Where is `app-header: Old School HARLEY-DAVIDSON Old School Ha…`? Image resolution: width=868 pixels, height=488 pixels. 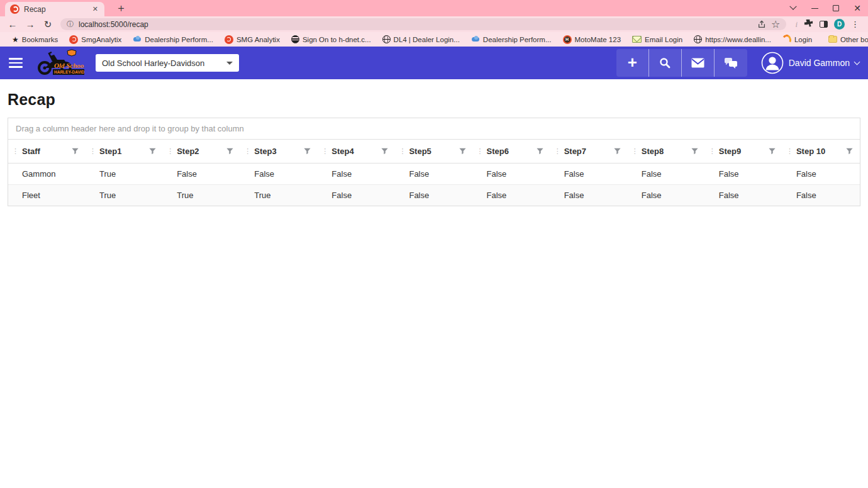 app-header: Old School HARLEY-DAVIDSON Old School Ha… is located at coordinates (434, 63).